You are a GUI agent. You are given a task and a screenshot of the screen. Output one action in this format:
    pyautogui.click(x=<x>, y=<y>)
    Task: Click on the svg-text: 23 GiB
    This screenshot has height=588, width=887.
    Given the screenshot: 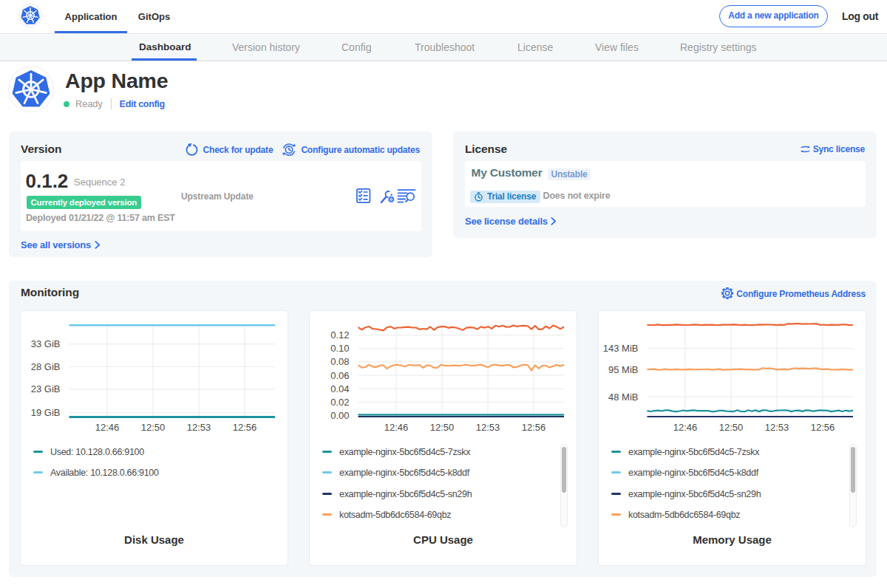 What is the action you would take?
    pyautogui.click(x=46, y=389)
    